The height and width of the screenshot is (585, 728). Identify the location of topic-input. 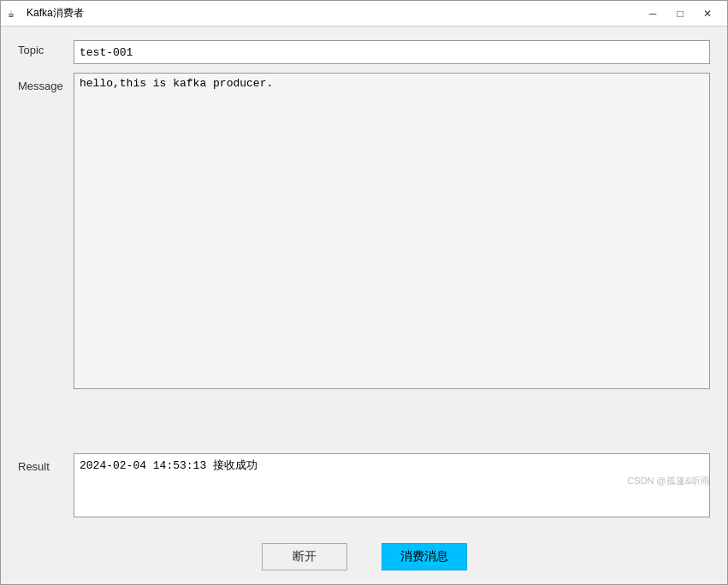
(392, 52).